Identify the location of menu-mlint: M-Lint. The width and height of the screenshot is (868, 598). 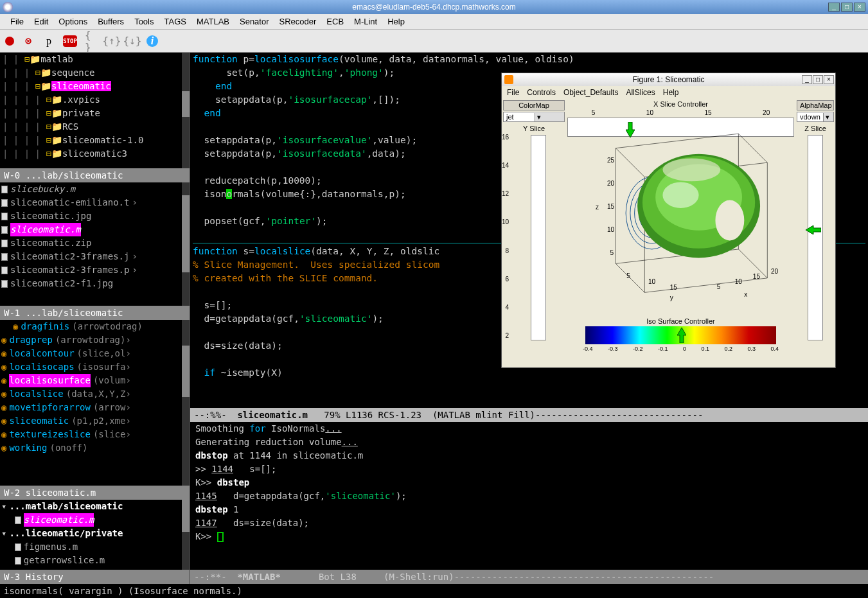
(366, 22).